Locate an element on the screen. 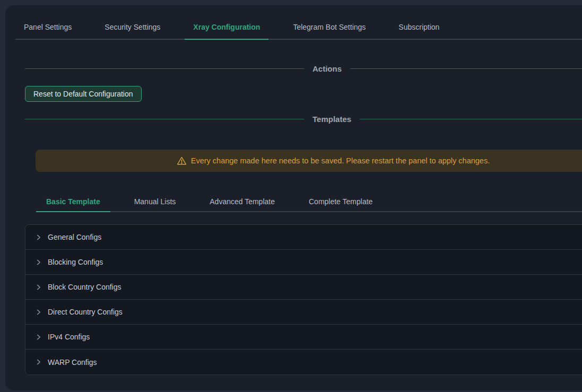  accordion-item-warp-configs: WARP Configs is located at coordinates (303, 362).